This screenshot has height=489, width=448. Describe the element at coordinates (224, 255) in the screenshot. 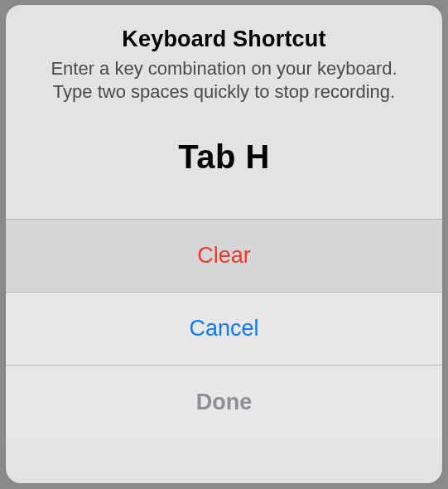

I see `clear-button-label: Clear` at that location.